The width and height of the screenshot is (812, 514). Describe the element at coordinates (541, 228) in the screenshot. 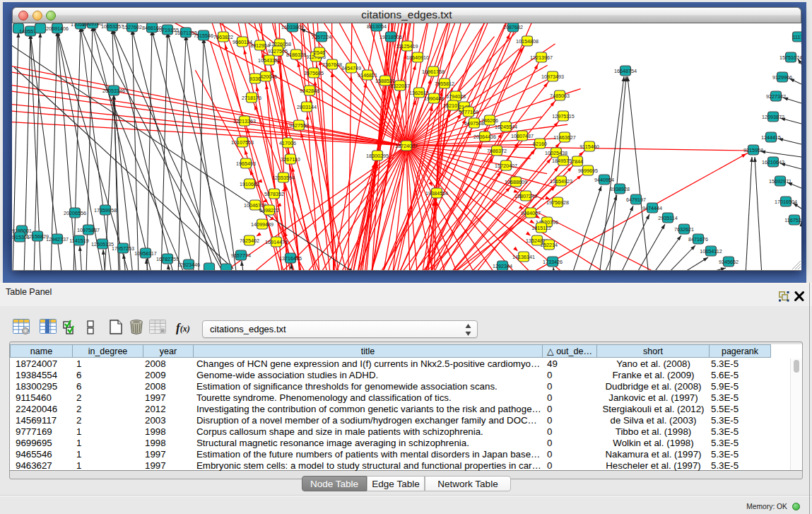

I see `svg-text: 1815112` at that location.